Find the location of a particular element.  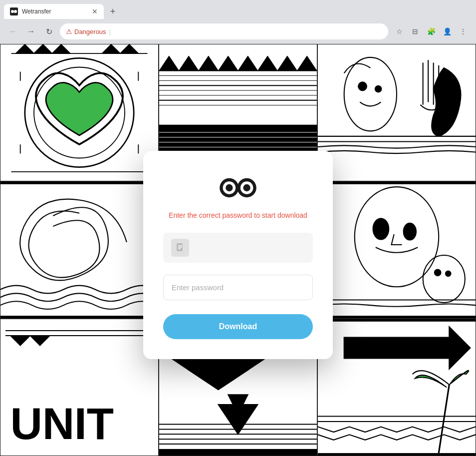

url-warning: ⚠ Dangerous is located at coordinates (86, 31).